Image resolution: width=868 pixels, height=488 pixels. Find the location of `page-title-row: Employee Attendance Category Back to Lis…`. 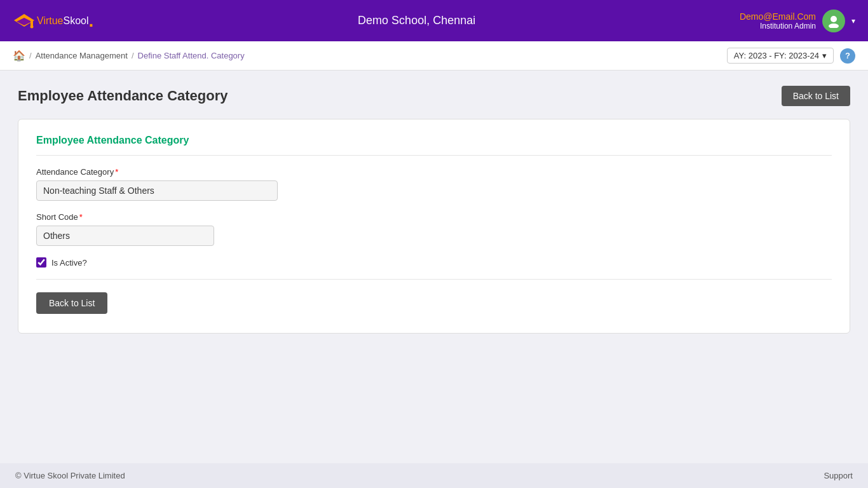

page-title-row: Employee Attendance Category Back to Lis… is located at coordinates (434, 96).